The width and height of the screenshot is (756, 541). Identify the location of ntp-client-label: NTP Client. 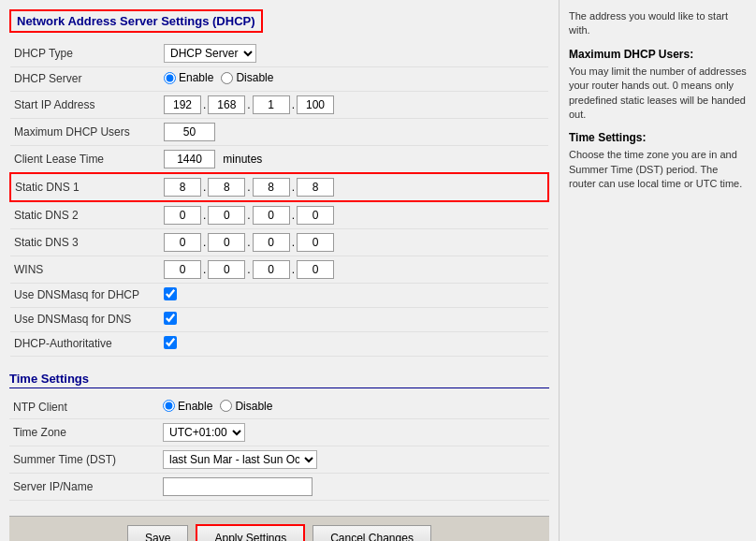
(84, 408).